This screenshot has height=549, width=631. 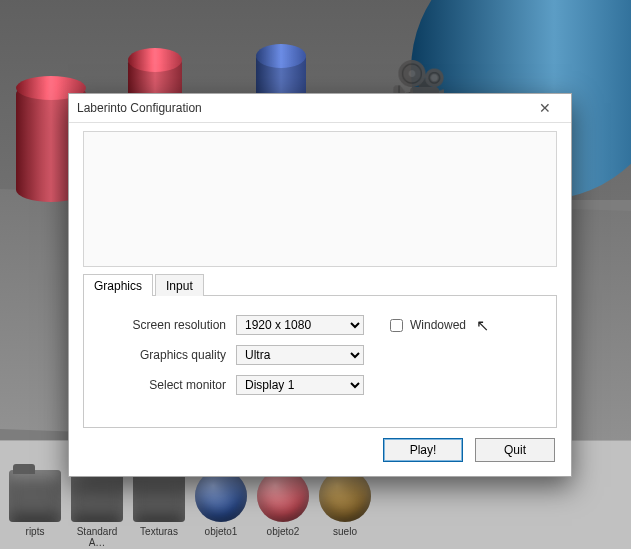 I want to click on asset-folder: Standard A…, so click(x=97, y=508).